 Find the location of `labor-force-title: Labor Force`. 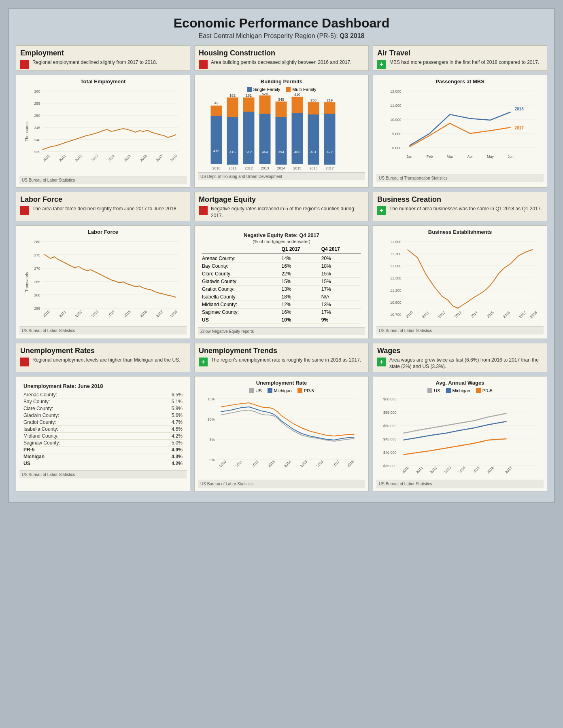

labor-force-title: Labor Force is located at coordinates (103, 200).